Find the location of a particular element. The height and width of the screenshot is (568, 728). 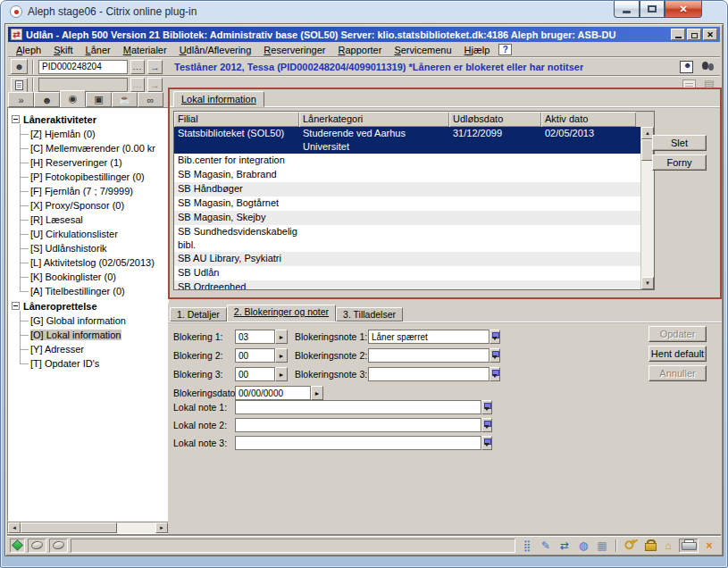

menu-item-skift: Skift is located at coordinates (63, 50).